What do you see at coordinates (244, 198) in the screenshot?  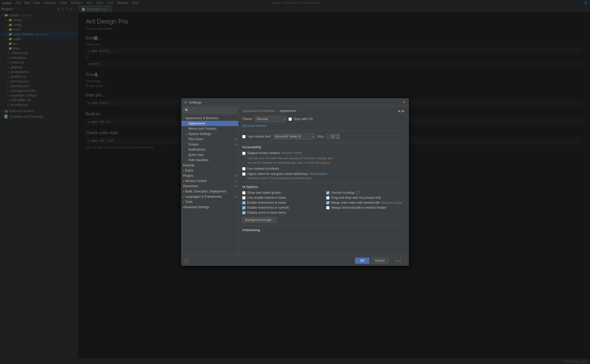 I see `smaller-indents-checkbox` at bounding box center [244, 198].